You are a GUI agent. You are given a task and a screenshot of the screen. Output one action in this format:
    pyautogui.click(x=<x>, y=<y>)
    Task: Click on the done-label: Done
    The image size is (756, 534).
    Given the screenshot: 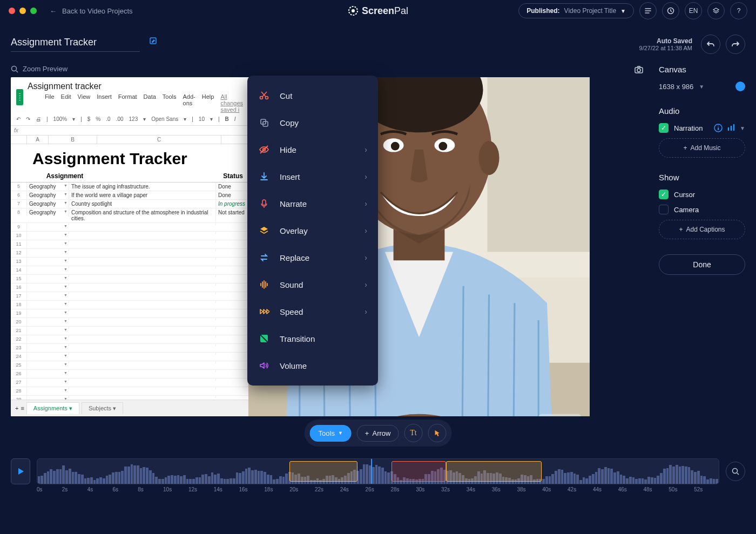 What is the action you would take?
    pyautogui.click(x=702, y=265)
    